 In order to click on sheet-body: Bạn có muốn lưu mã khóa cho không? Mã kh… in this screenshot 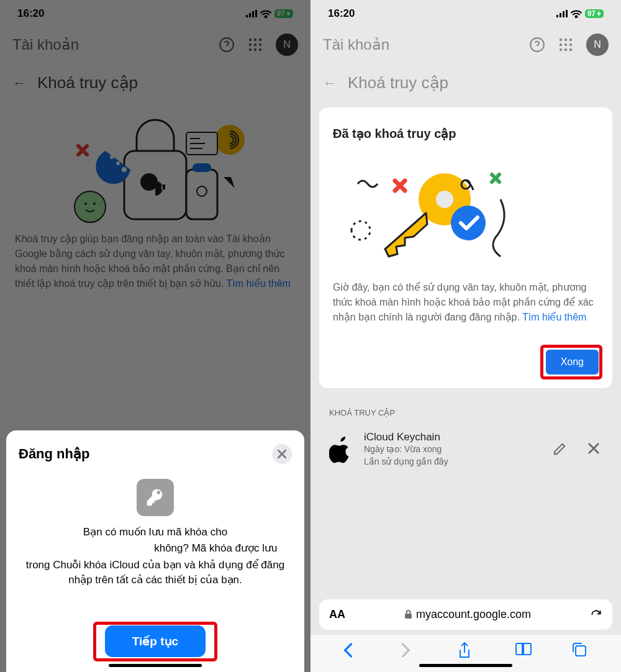, I will do `click(155, 556)`.